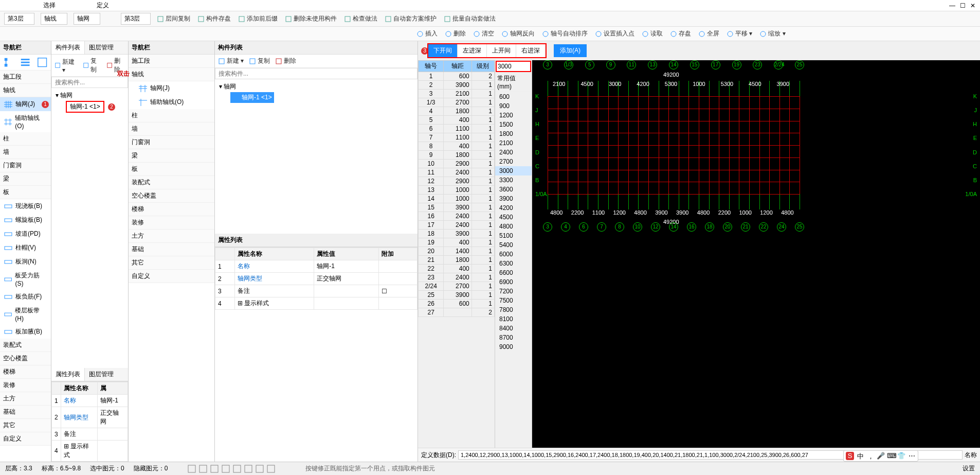 Image resolution: width=980 pixels, height=475 pixels. What do you see at coordinates (457, 216) in the screenshot?
I see `table-row: 1624001` at bounding box center [457, 216].